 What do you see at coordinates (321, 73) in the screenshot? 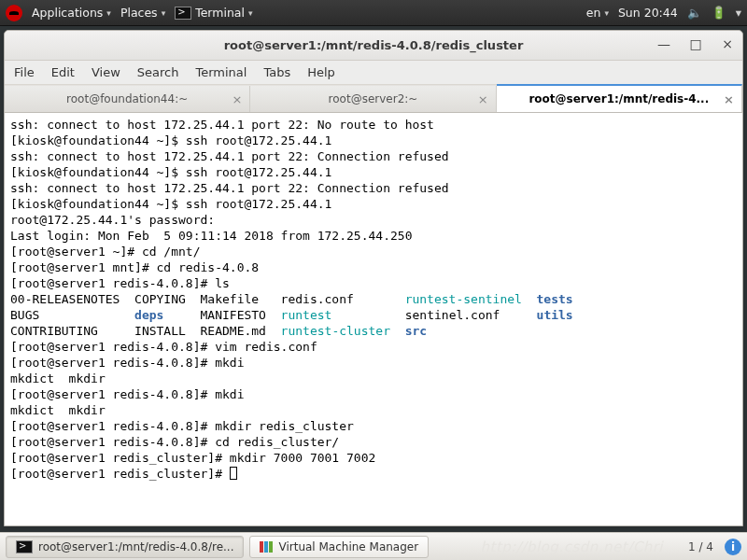
I see `menu-help: Help` at bounding box center [321, 73].